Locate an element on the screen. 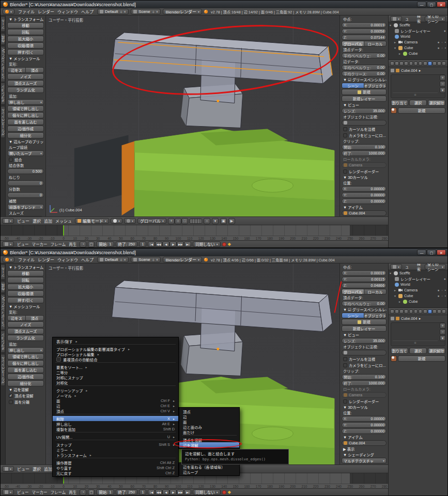 The height and width of the screenshot is (496, 448). n-panel-row: Z: 0.07144 is located at coordinates (364, 37).